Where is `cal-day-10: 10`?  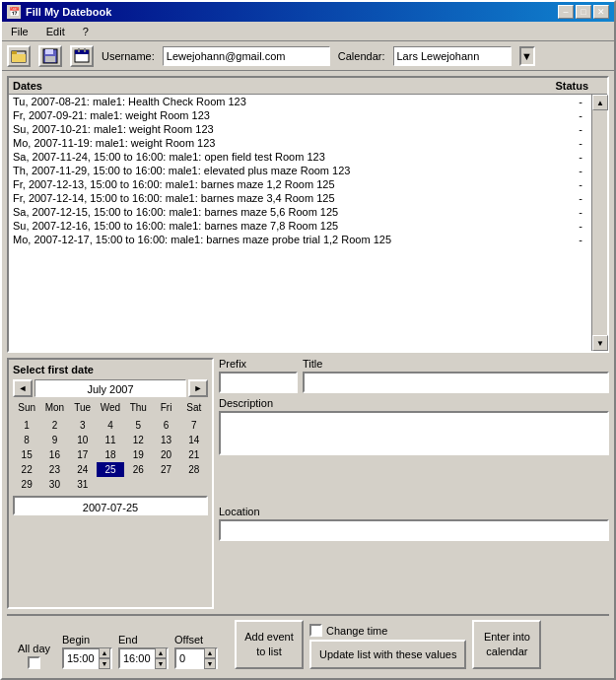
cal-day-10: 10 is located at coordinates (83, 440).